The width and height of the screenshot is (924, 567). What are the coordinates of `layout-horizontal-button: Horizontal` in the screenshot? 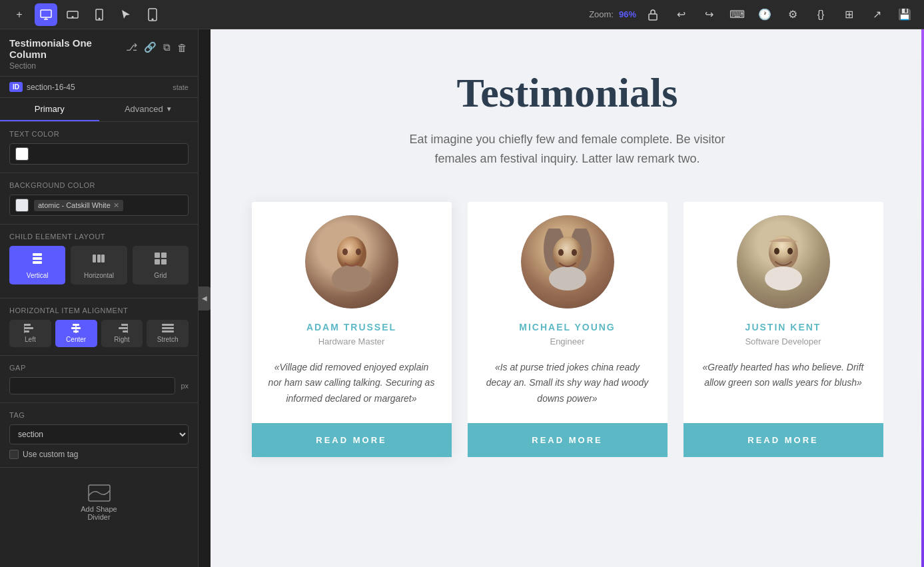 It's located at (99, 265).